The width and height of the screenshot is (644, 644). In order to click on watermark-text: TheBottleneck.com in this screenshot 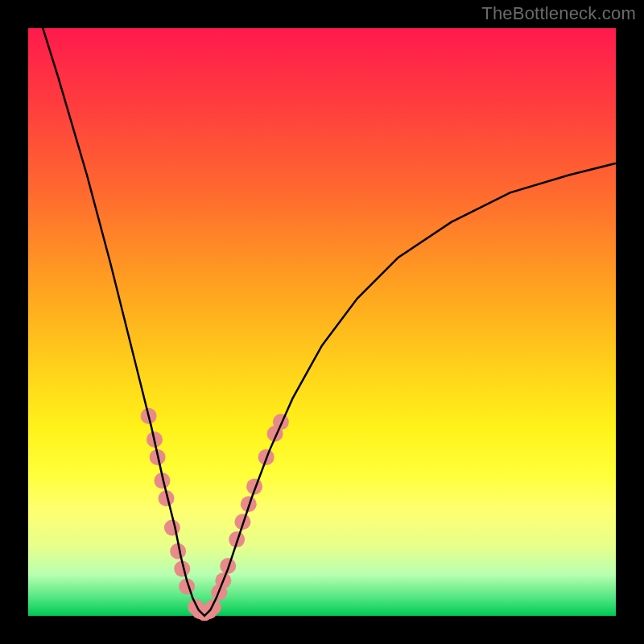, I will do `click(559, 14)`.